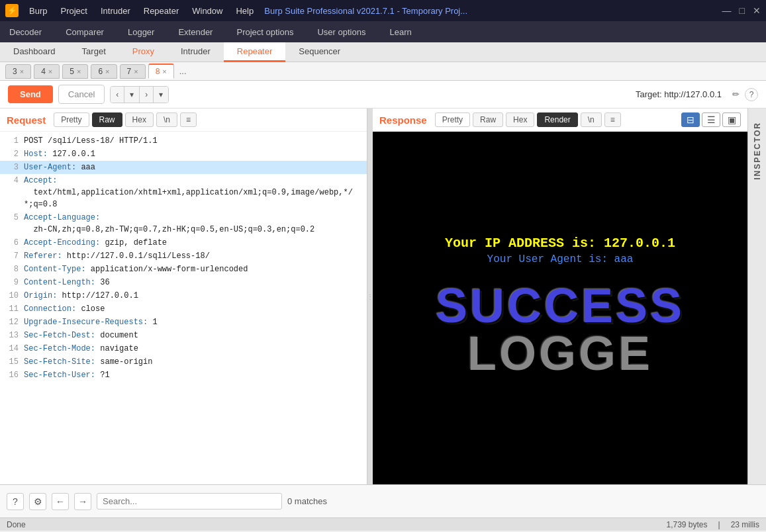 Image resolution: width=766 pixels, height=532 pixels. Describe the element at coordinates (520, 120) in the screenshot. I see `response-tab-hex: Hex` at that location.